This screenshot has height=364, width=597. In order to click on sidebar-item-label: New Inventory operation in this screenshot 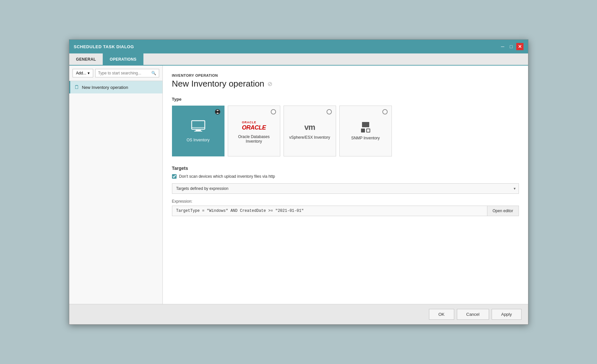, I will do `click(105, 87)`.